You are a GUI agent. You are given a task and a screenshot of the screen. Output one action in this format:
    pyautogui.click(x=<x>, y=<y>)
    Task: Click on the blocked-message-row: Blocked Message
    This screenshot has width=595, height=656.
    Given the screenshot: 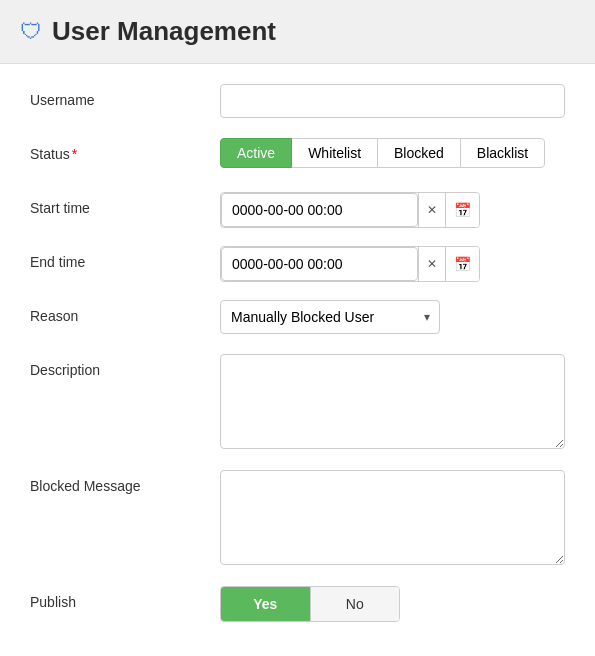 What is the action you would take?
    pyautogui.click(x=298, y=519)
    